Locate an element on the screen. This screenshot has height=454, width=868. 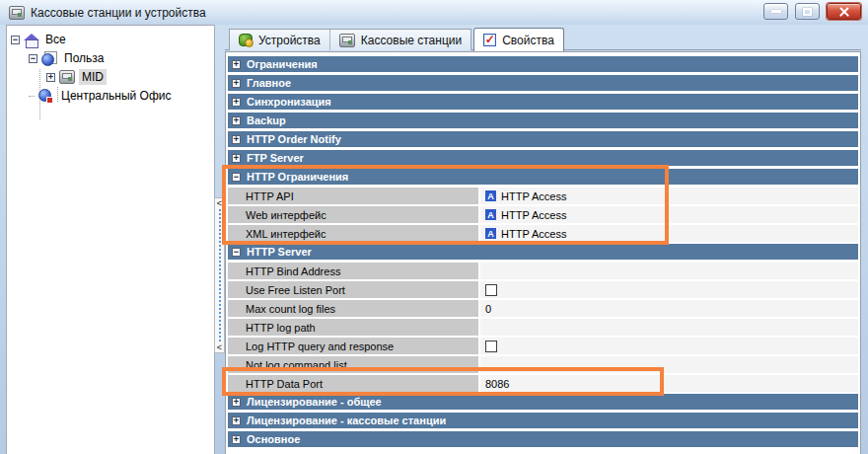
tree-item-label: Польза is located at coordinates (84, 58).